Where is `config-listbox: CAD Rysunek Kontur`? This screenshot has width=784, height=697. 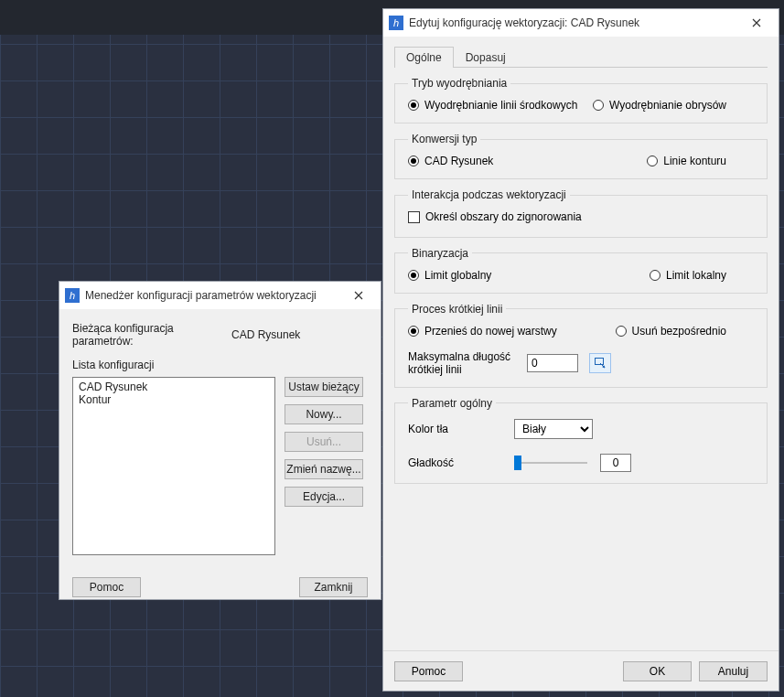 config-listbox: CAD Rysunek Kontur is located at coordinates (174, 466).